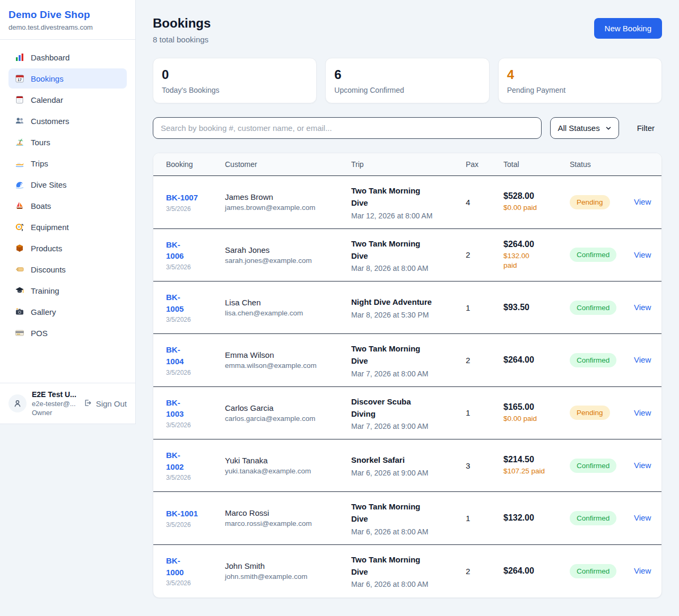 This screenshot has height=616, width=679. I want to click on booking-id-link: BK-1004, so click(178, 356).